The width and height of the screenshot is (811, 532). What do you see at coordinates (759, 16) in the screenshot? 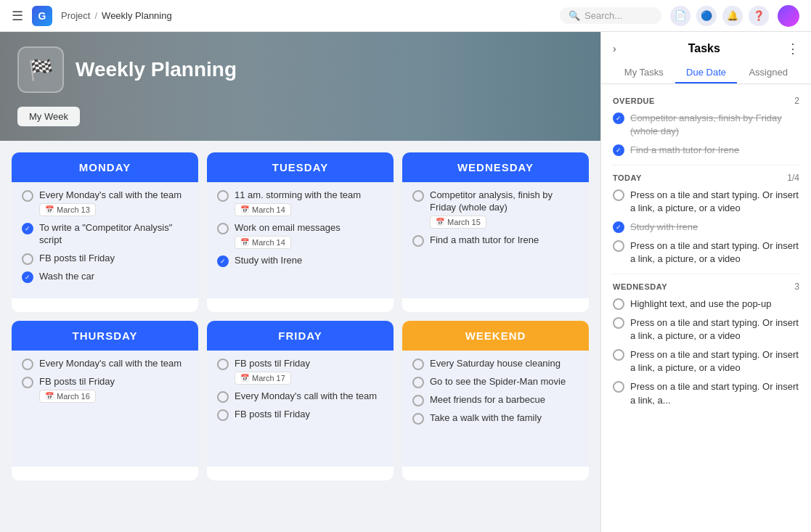
I see `help-icon: ❓` at bounding box center [759, 16].